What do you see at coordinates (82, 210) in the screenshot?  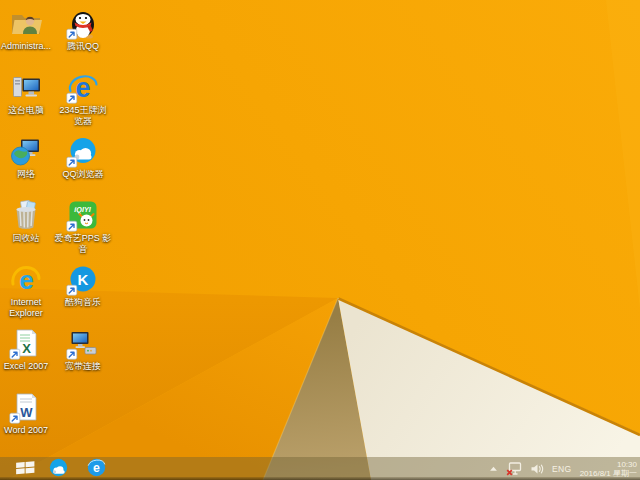 I see `svg-text: iQIYI` at bounding box center [82, 210].